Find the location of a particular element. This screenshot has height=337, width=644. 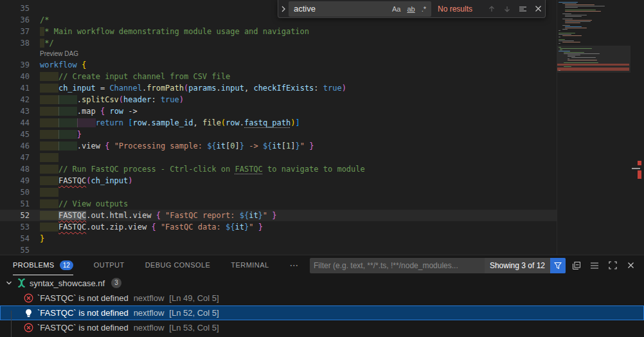

code-line-47: 47 is located at coordinates (278, 158).